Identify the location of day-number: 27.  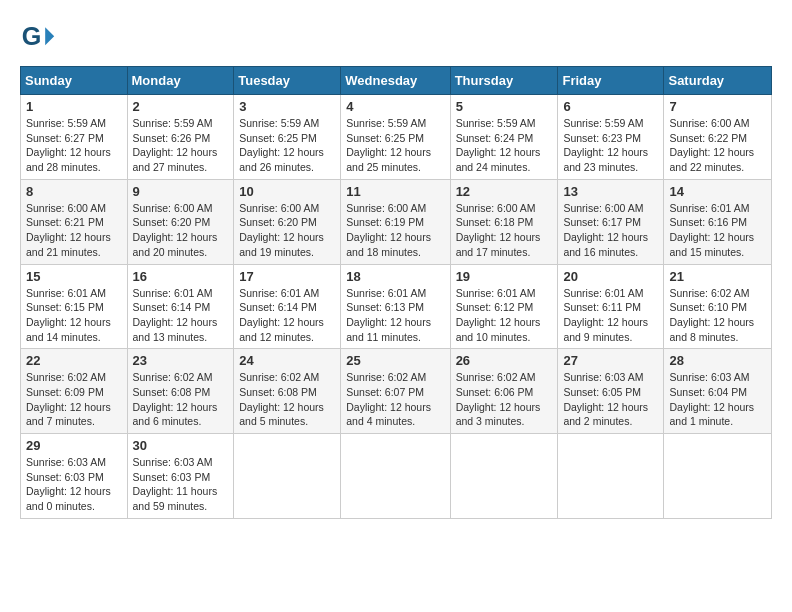
(610, 360).